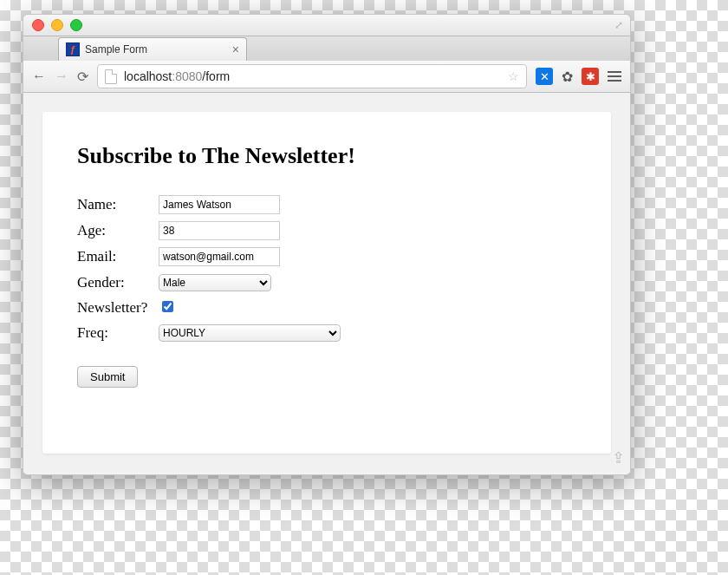  What do you see at coordinates (215, 283) in the screenshot?
I see `gender-select: Male` at bounding box center [215, 283].